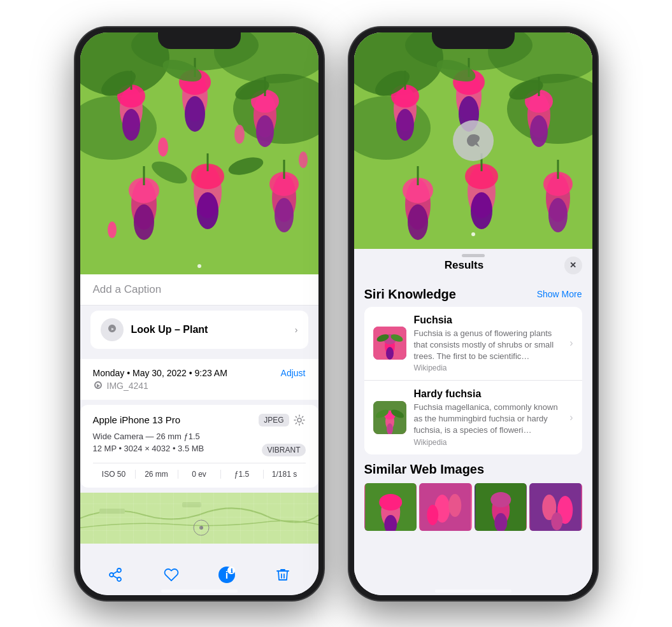  Describe the element at coordinates (473, 234) in the screenshot. I see `siri-dot-indicator` at that location.